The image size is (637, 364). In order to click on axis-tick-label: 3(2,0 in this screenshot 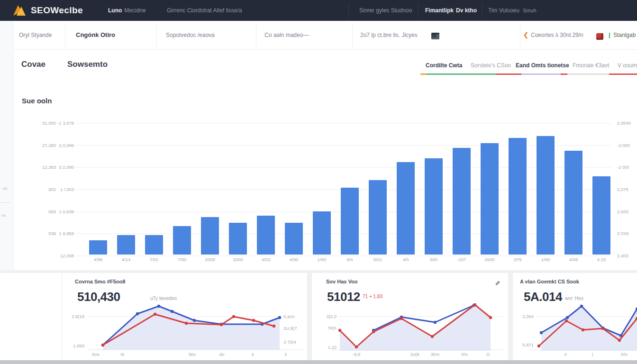, I will do `click(331, 317)`.